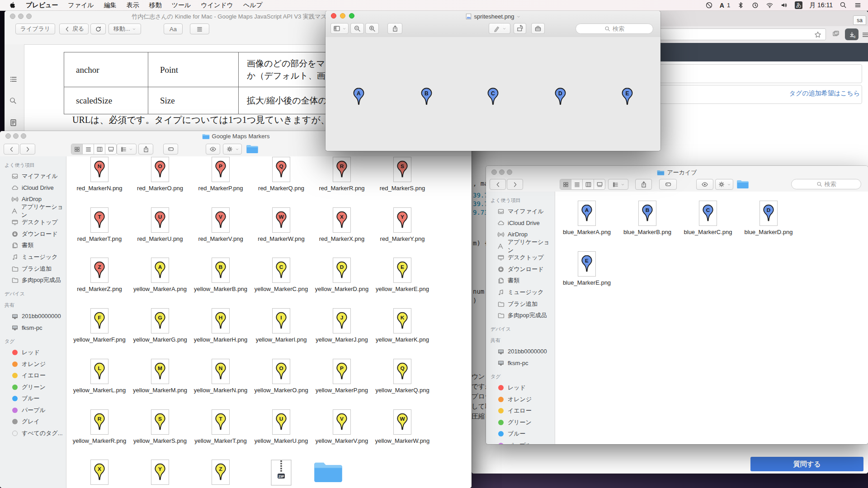 The height and width of the screenshot is (488, 868). What do you see at coordinates (520, 315) in the screenshot?
I see `sidebar-item: 多肉pop完成品` at bounding box center [520, 315].